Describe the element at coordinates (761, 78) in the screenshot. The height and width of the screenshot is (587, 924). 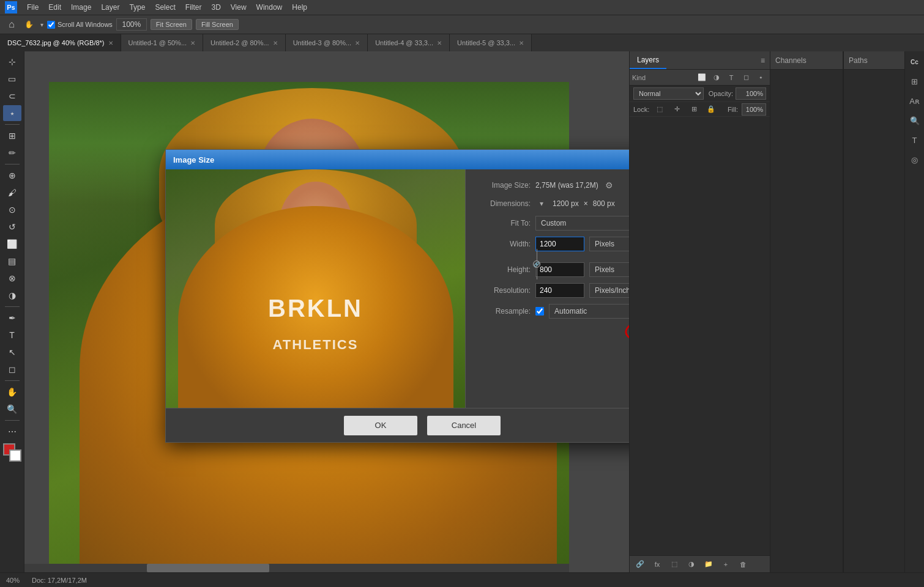
I see `smart-filter-btn: ⭑` at that location.